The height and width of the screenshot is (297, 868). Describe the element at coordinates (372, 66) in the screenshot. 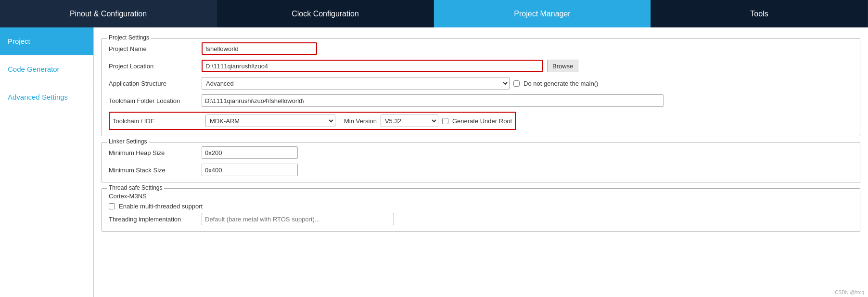

I see `project-location-input` at that location.